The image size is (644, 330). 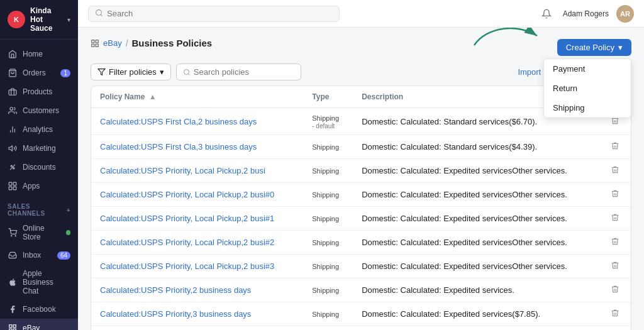 I want to click on sidebar-item-analytics: Analytics, so click(x=39, y=129).